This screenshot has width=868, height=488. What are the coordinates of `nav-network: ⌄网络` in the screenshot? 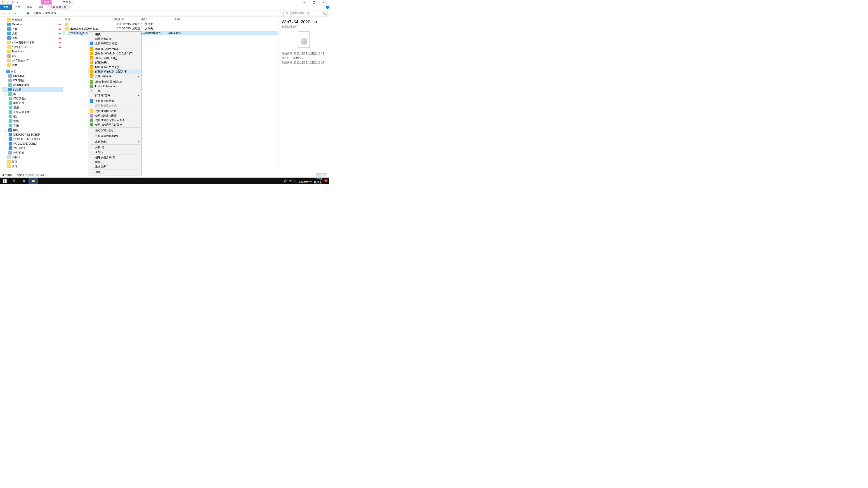 It's located at (32, 130).